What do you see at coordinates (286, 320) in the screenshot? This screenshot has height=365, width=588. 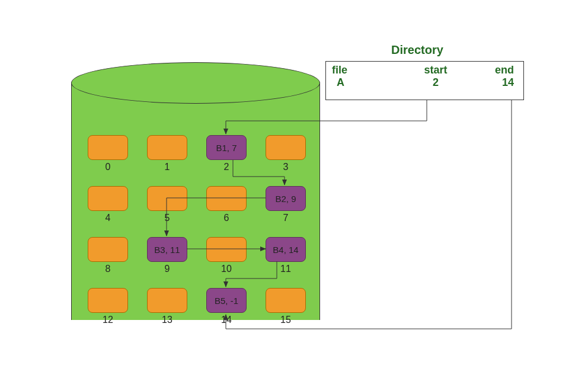 I see `block-index: 15` at bounding box center [286, 320].